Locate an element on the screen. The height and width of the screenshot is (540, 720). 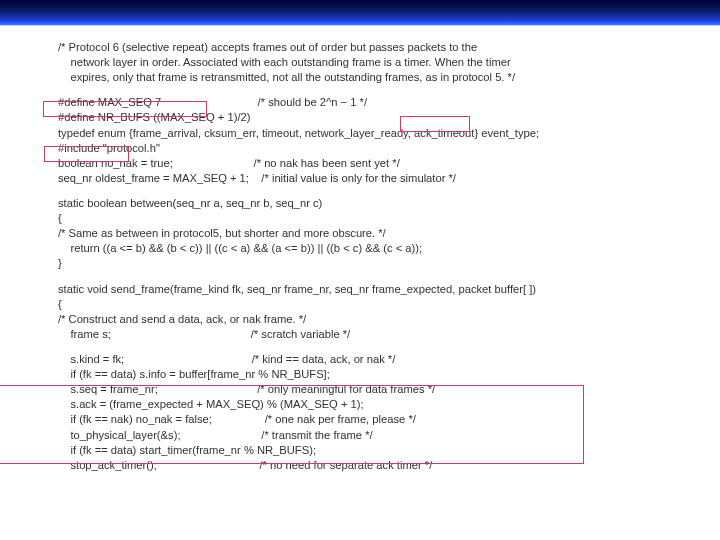
code-line: frame s; /* scratch variable */ is located at coordinates (375, 334).